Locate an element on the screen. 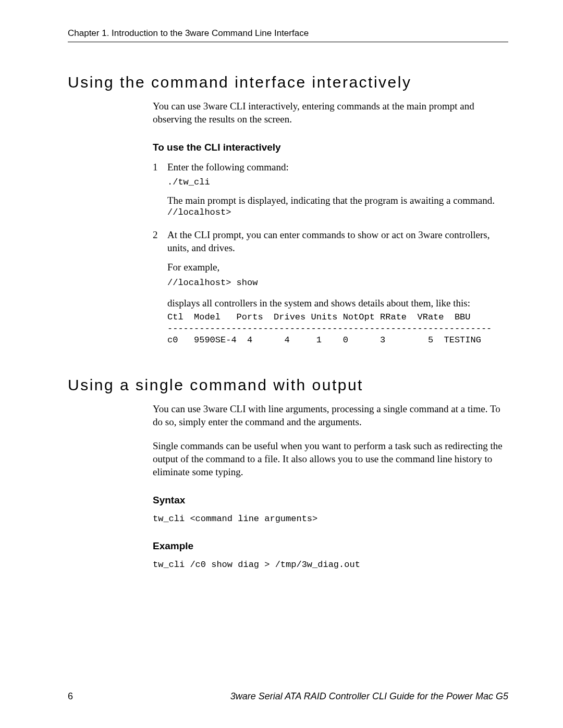 This screenshot has height=728, width=563. code-output-table: Ctl Model Ports Drives Units NotOpt RRat… is located at coordinates (338, 329).